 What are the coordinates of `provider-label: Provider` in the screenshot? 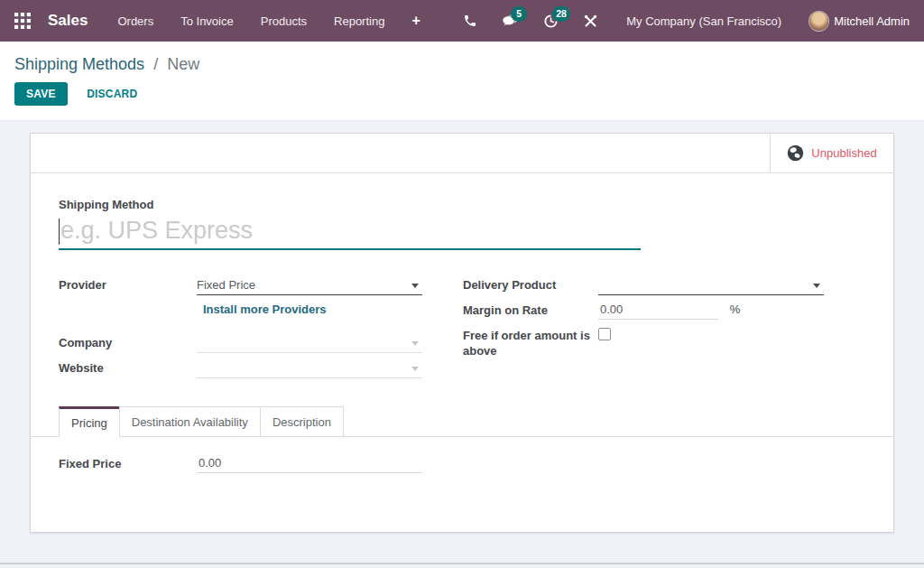 It's located at (128, 284).